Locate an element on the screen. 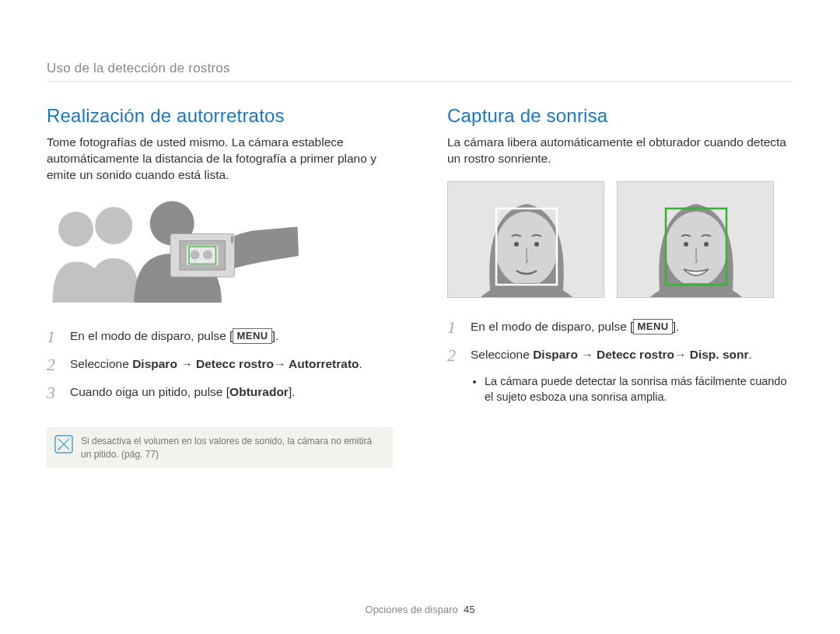 This screenshot has height=634, width=840. section-title-smile-shot: Captura de sonrisa is located at coordinates (621, 116).